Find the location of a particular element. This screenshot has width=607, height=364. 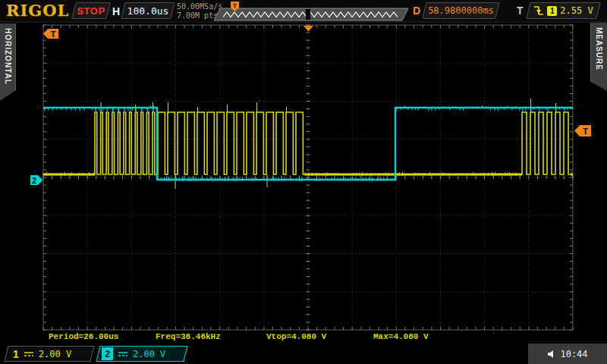

channel2-box: 2 2.00 V is located at coordinates (141, 353).